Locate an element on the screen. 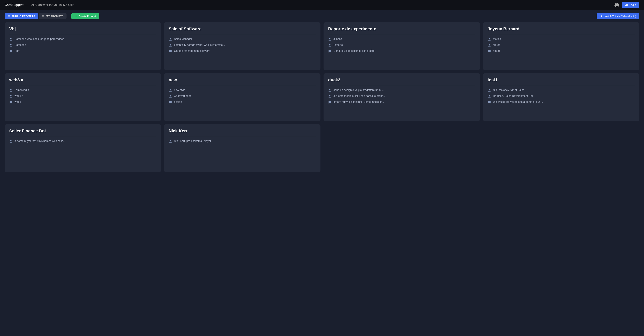 This screenshot has height=336, width=644. card-title: web3 a is located at coordinates (83, 80).